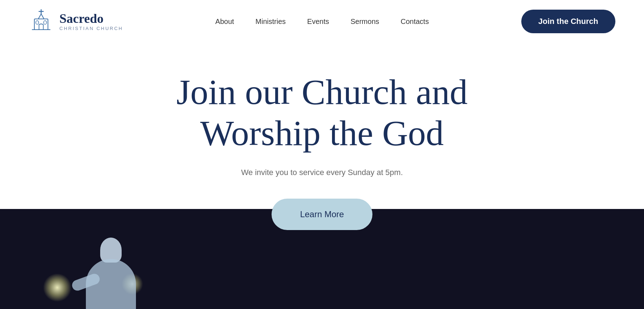 This screenshot has height=309, width=644. What do you see at coordinates (322, 92) in the screenshot?
I see `hero-title-line1: Join our Church and` at bounding box center [322, 92].